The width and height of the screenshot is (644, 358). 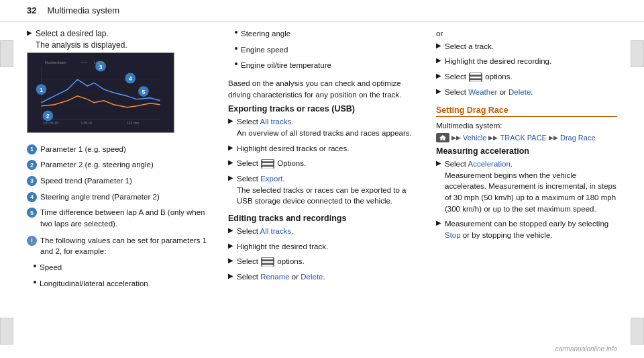 What do you see at coordinates (498, 62) in the screenshot?
I see `or-bullet-2-text: Highlight the desired recording.` at bounding box center [498, 62].